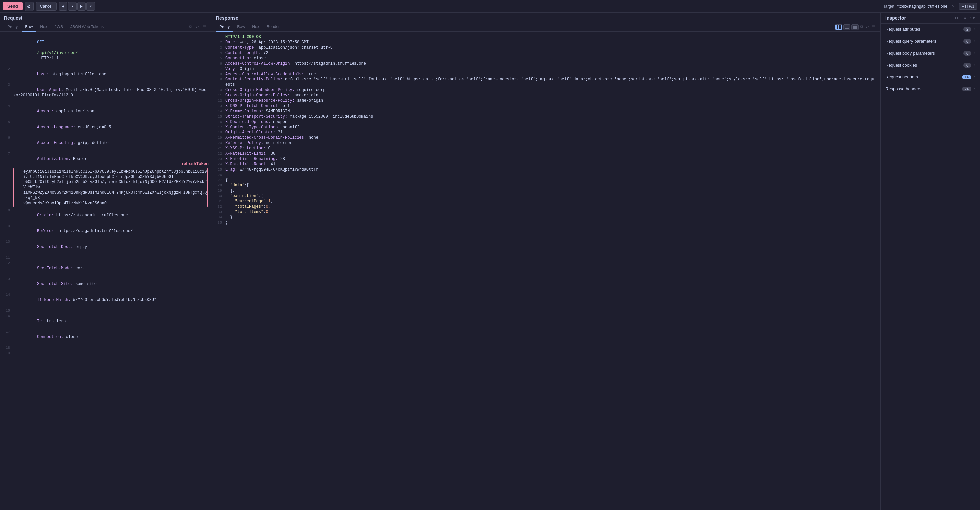 Image resolution: width=980 pixels, height=510 pixels. Describe the element at coordinates (546, 127) in the screenshot. I see `response-line-17: 17 X-Content-Type-Options: nosniff` at that location.